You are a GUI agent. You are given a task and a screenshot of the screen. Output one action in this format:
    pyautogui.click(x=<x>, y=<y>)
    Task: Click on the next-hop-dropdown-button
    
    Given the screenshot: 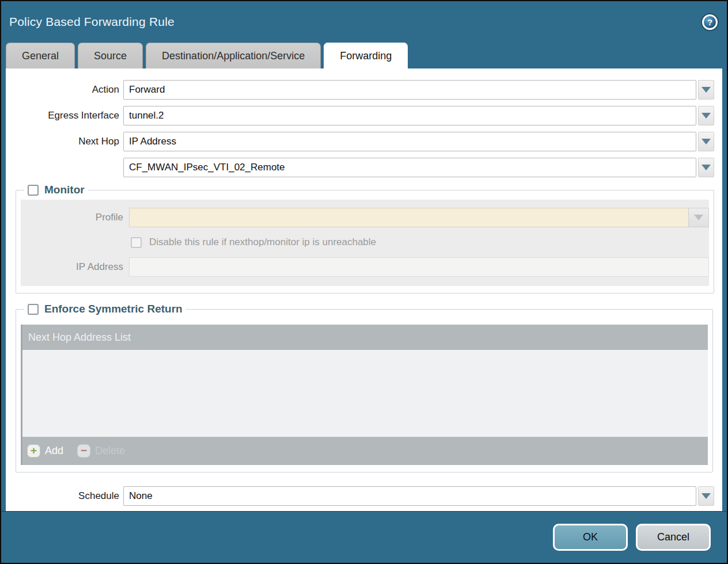 What is the action you would take?
    pyautogui.click(x=706, y=142)
    